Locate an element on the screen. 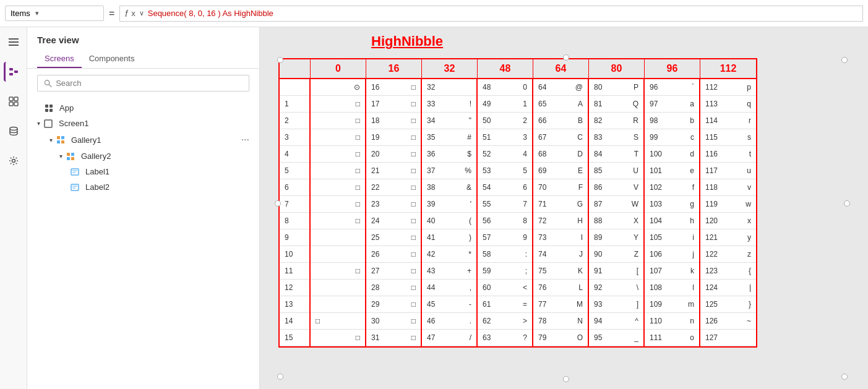 The width and height of the screenshot is (868, 389). table-cell-8-6: 118v is located at coordinates (728, 188).